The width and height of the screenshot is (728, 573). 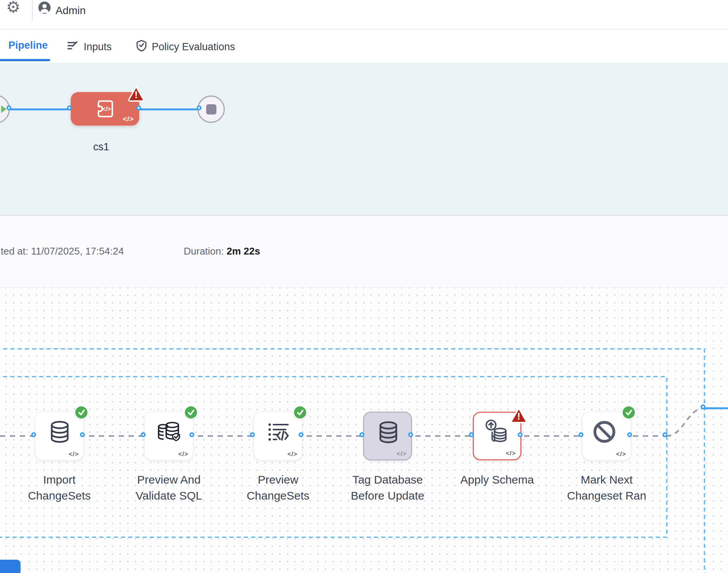 What do you see at coordinates (71, 11) in the screenshot?
I see `user-name: Admin` at bounding box center [71, 11].